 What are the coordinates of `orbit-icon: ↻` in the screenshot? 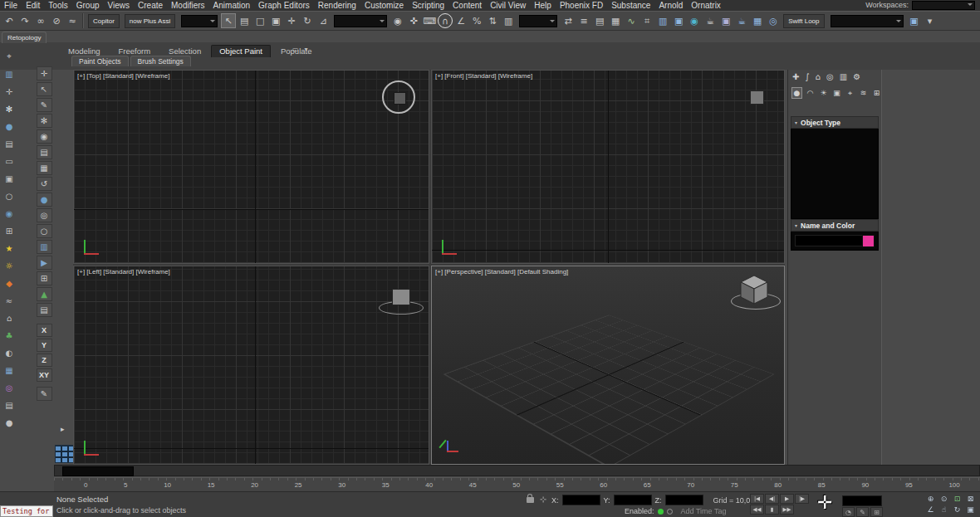 It's located at (957, 510).